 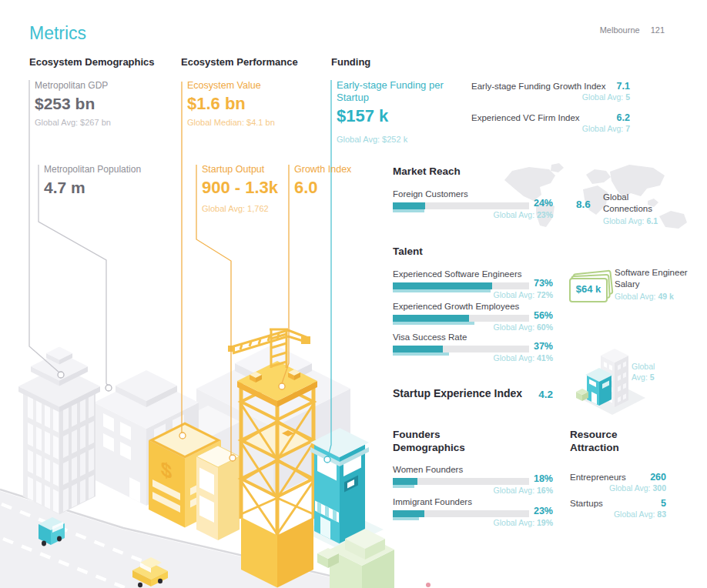 What do you see at coordinates (524, 358) in the screenshot?
I see `bar-global-label: Global Avg: 41%` at bounding box center [524, 358].